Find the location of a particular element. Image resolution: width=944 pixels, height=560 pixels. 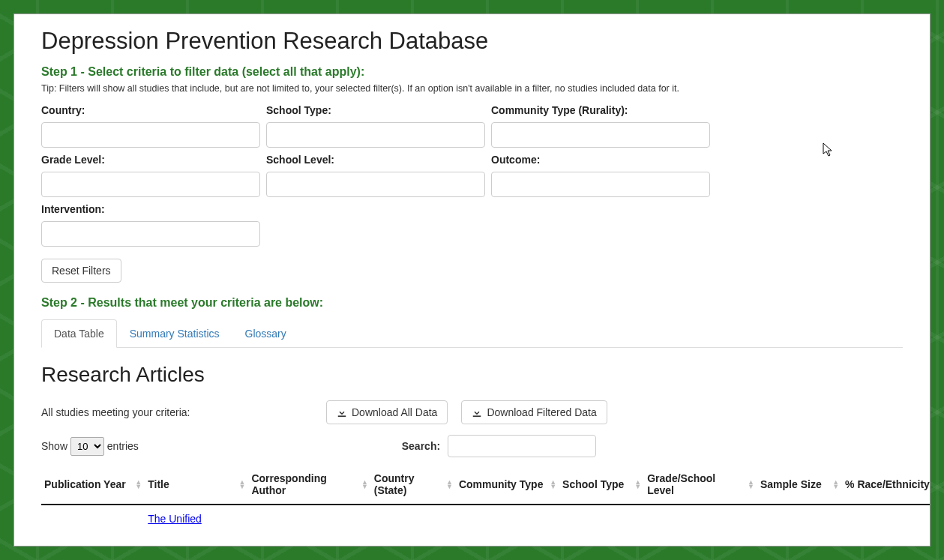

intervention-input is located at coordinates (151, 234).